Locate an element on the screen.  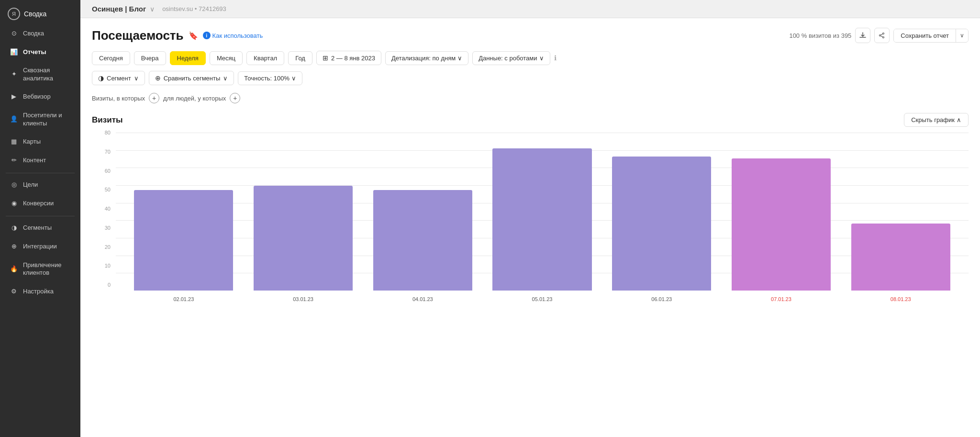
segments-icon: ◑ is located at coordinates (14, 228).